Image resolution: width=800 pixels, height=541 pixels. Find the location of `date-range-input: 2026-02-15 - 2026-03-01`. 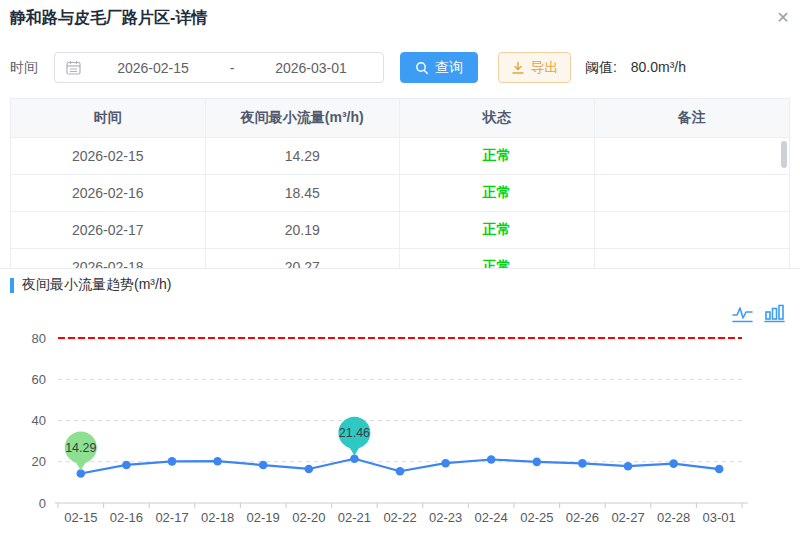

date-range-input: 2026-02-15 - 2026-03-01 is located at coordinates (219, 68).